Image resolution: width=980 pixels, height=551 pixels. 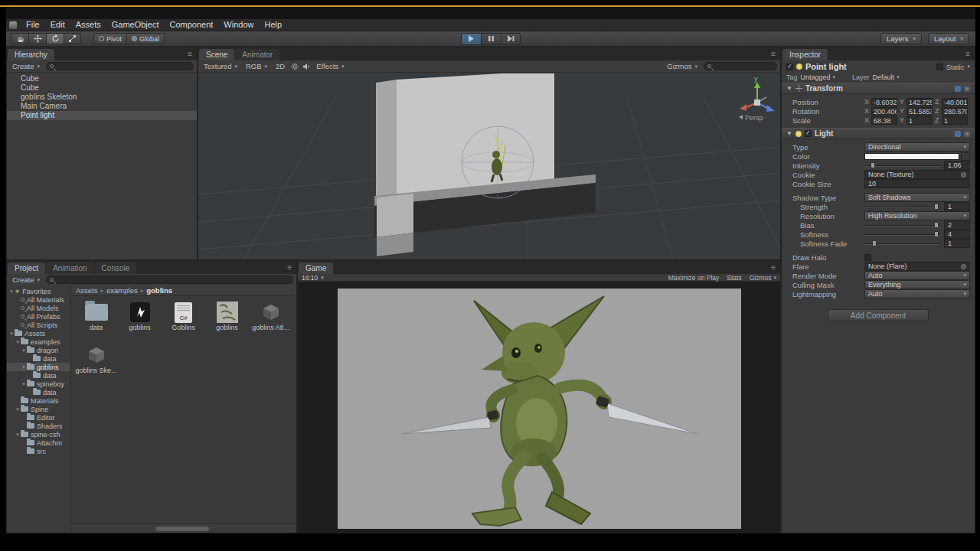 What do you see at coordinates (965, 156) in the screenshot?
I see `color-picker-button` at bounding box center [965, 156].